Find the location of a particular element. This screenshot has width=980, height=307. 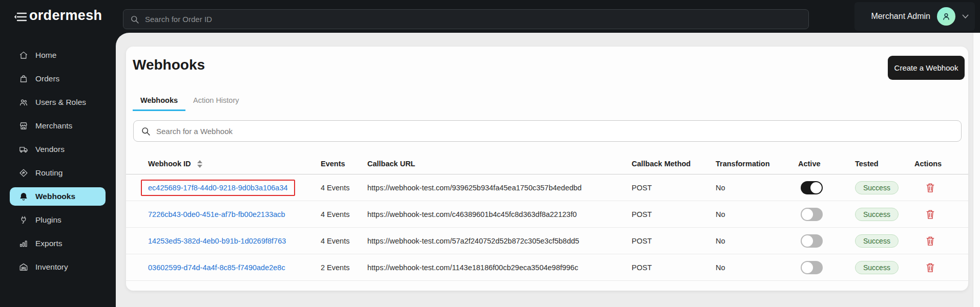

webhook-id-link: 03602599-d74d-4a4f-8c85-f7490ade2e8c is located at coordinates (217, 268).